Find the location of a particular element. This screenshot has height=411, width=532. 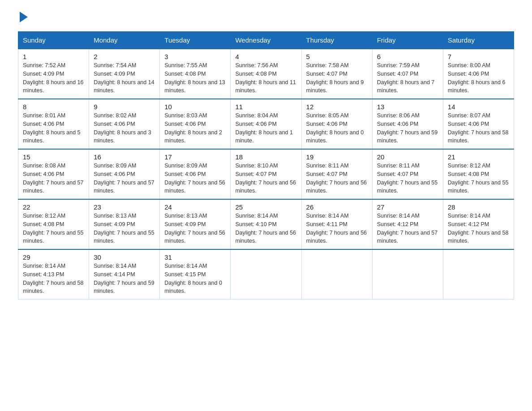

day-number: 20 is located at coordinates (408, 157).